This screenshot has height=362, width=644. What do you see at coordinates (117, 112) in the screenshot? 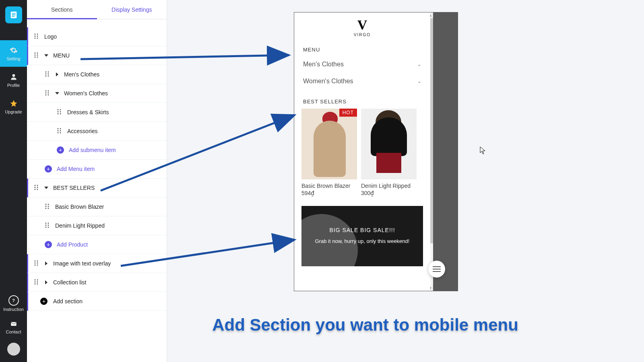
I see `row-label: Dresses & Skirts` at bounding box center [117, 112].